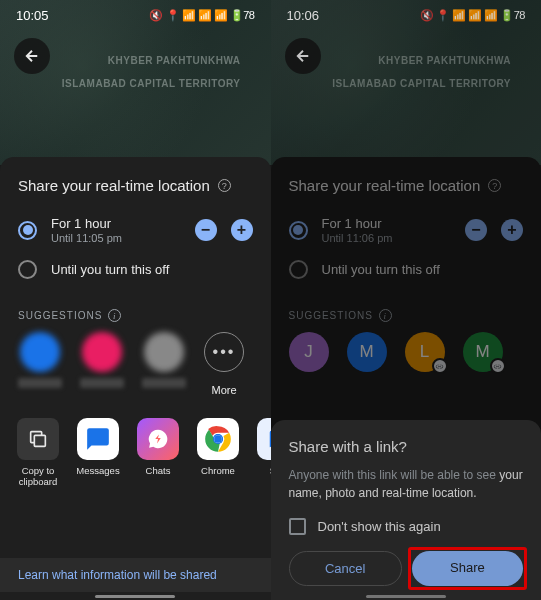 Image resolution: width=541 pixels, height=600 pixels. Describe the element at coordinates (136, 364) in the screenshot. I see `suggestions-row: ••• More` at that location.